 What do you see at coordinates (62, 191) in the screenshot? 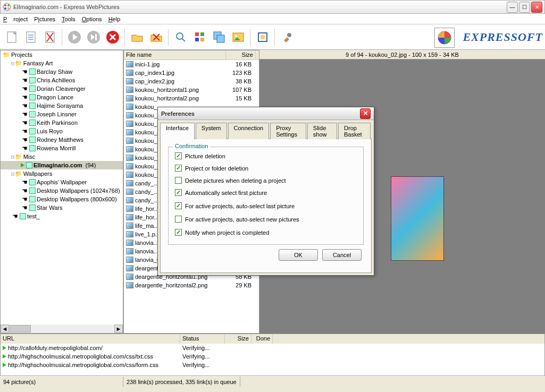
I see `tree-item: Desktop Wallpapers (1024x768)` at bounding box center [62, 191].